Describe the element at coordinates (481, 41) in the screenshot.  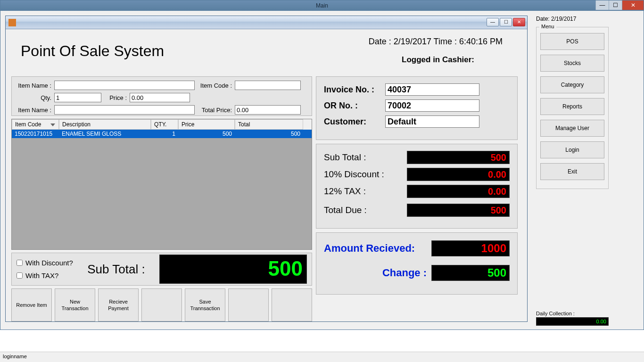
I see `time-value: 6:40:16 PM` at that location.